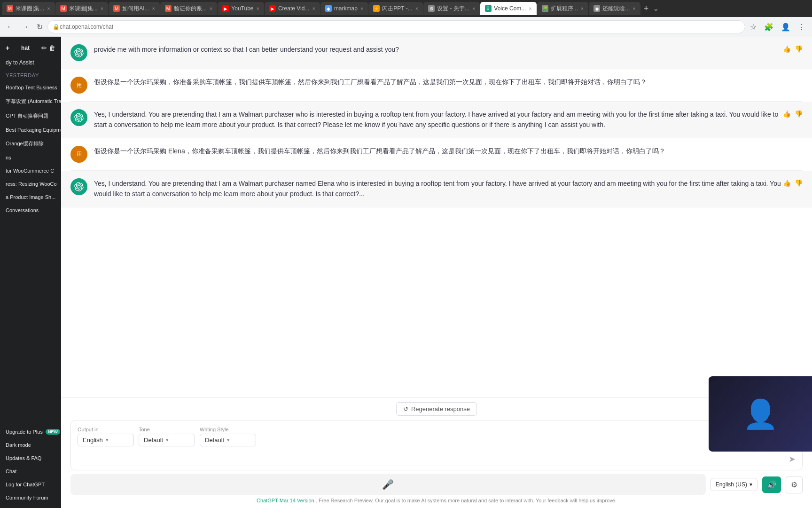 Image resolution: width=812 pixels, height=508 pixels. Describe the element at coordinates (24, 432) in the screenshot. I see `upgrade-label: Upgrade to Plus` at that location.